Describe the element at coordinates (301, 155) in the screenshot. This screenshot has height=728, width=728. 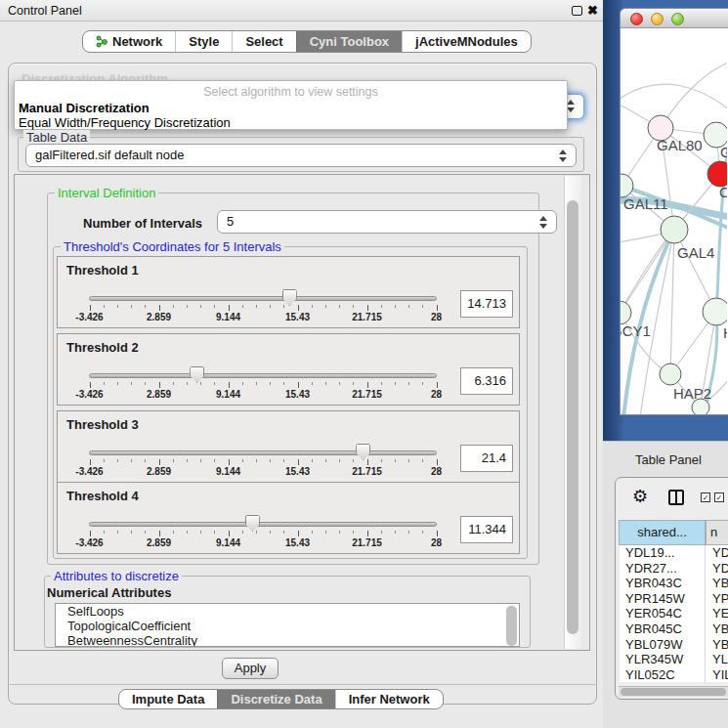
I see `table-data-combobox: galFiltered.sif default node` at that location.